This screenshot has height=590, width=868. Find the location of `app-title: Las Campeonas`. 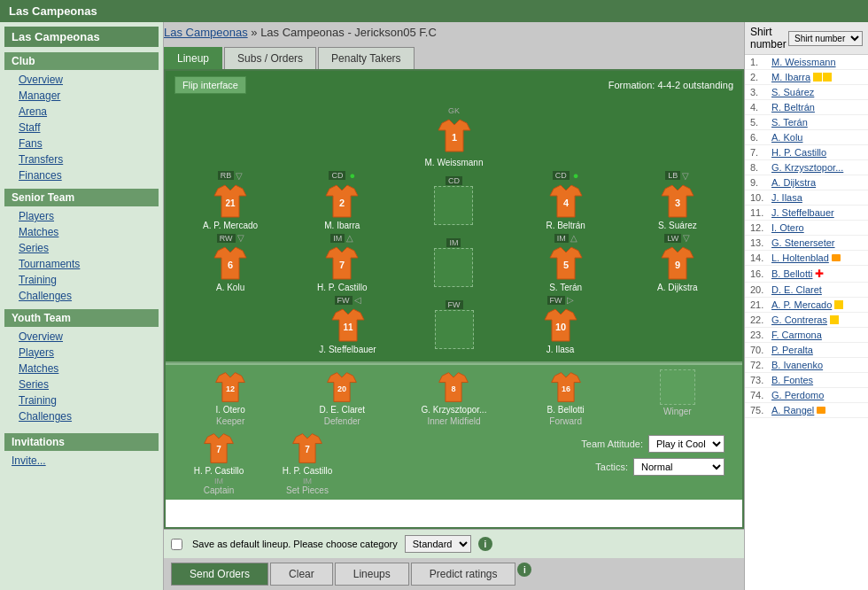

app-title: Las Campeonas is located at coordinates (53, 11).